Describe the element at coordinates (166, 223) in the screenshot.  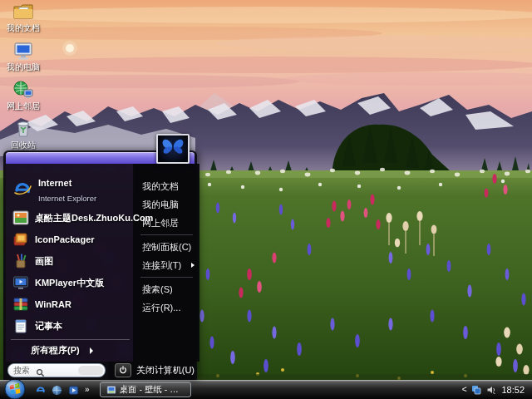
I see `menu-item-network-places: 网上邻居` at that location.